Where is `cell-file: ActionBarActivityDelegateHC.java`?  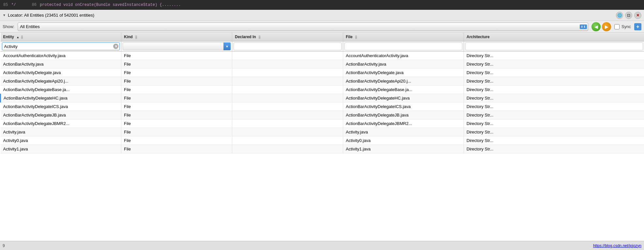
cell-file: ActionBarActivityDelegateHC.java is located at coordinates (404, 98).